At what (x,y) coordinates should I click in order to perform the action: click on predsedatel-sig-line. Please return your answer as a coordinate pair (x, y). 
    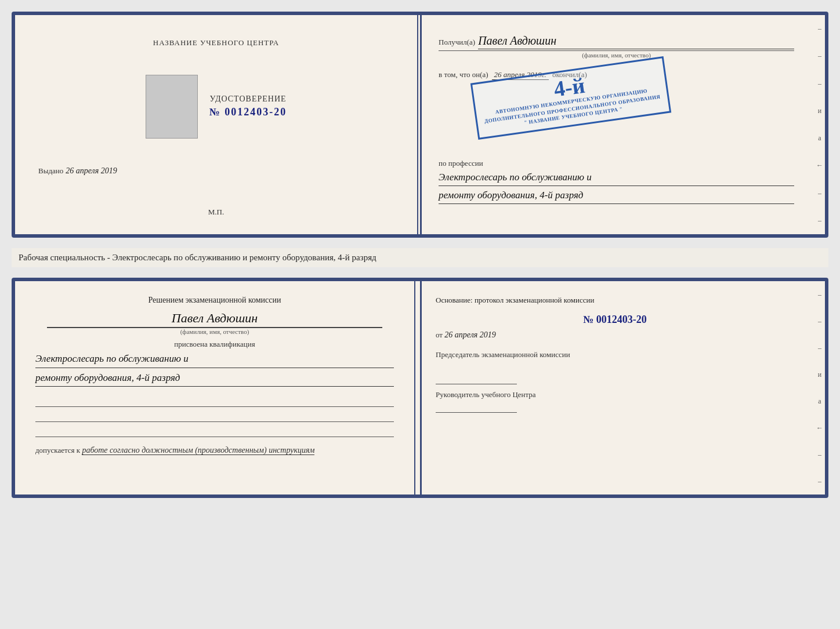
    Looking at the image, I should click on (476, 379).